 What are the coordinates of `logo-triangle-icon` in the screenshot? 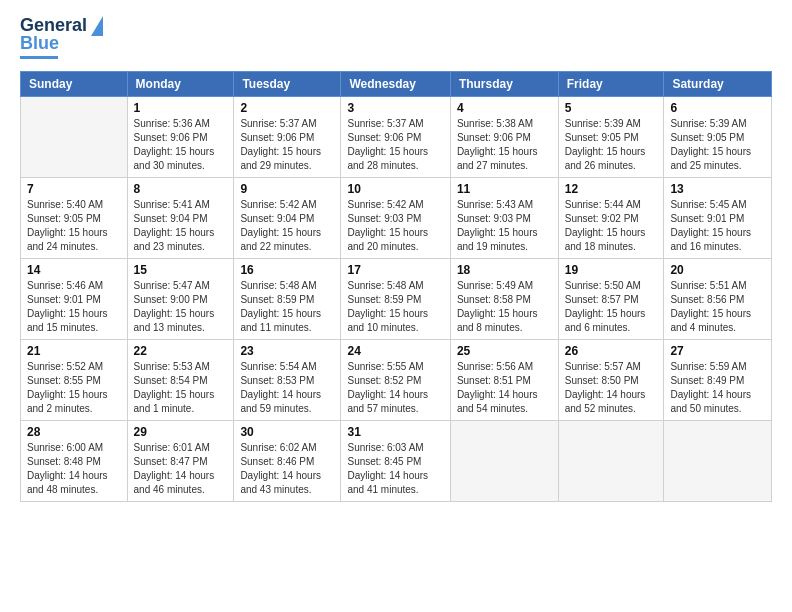 It's located at (97, 26).